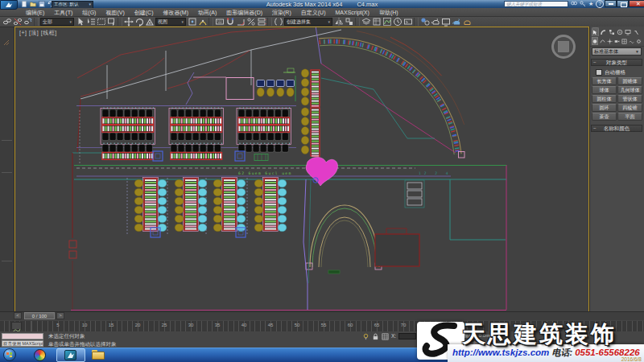 Image resolution: width=644 pixels, height=362 pixels. I want to click on menu-item-3: 视图(V), so click(114, 12).